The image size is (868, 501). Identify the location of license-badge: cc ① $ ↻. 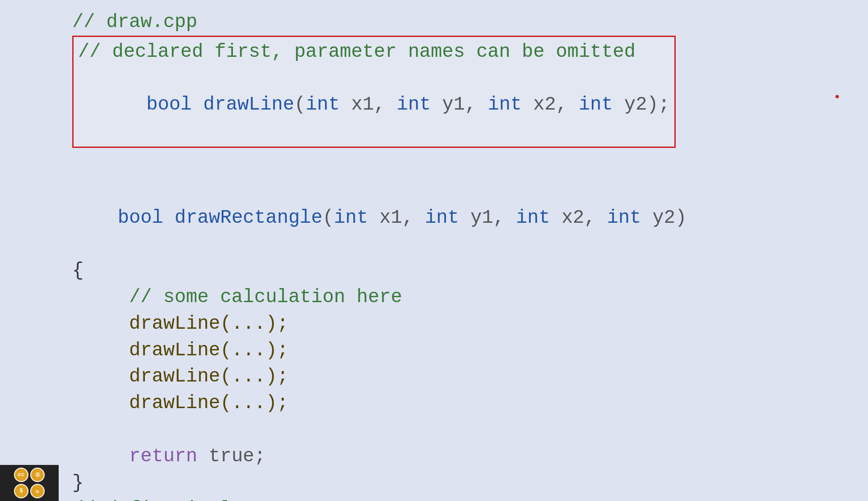
(29, 483).